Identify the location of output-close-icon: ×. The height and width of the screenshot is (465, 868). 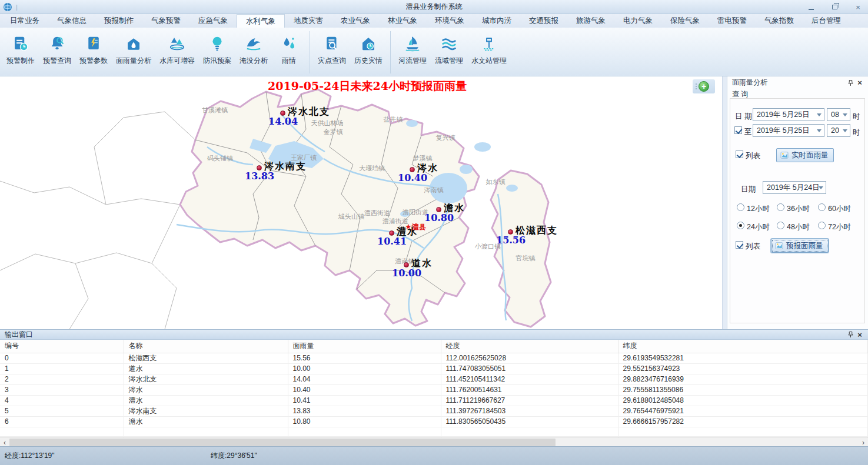
(860, 335).